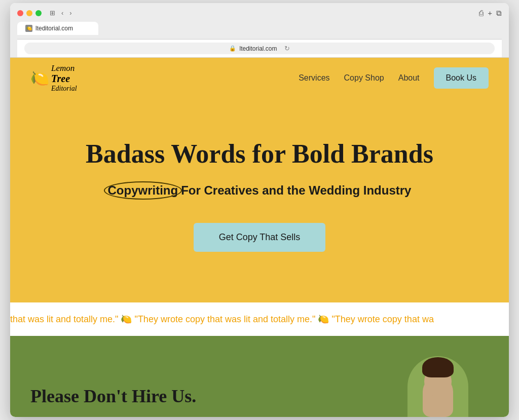 This screenshot has height=420, width=519. Describe the element at coordinates (287, 49) in the screenshot. I see `reload-icon: ↻` at that location.